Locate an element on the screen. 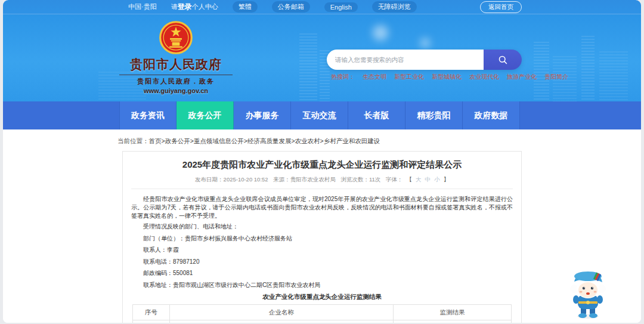  topbar-link-china-guiyang: 中国·贵阳 is located at coordinates (143, 7).